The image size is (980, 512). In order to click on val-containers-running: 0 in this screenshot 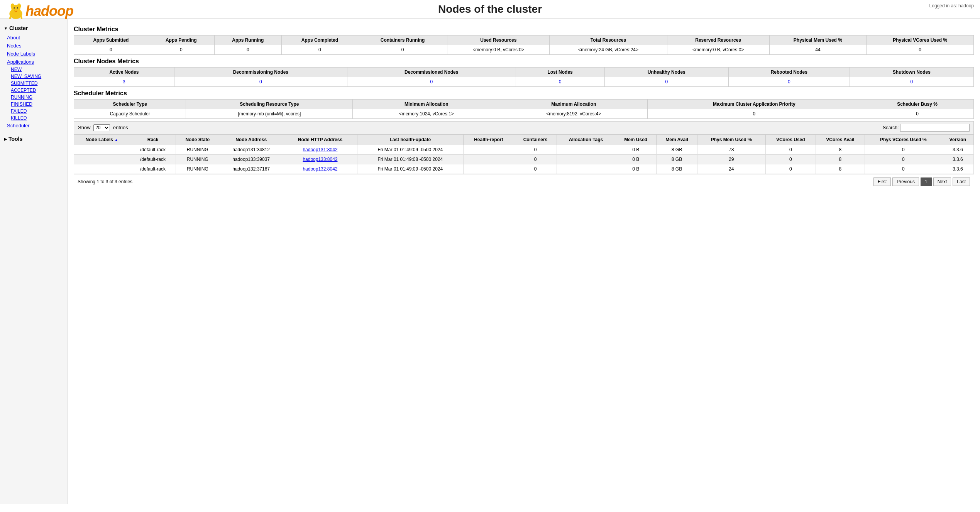, I will do `click(403, 50)`.